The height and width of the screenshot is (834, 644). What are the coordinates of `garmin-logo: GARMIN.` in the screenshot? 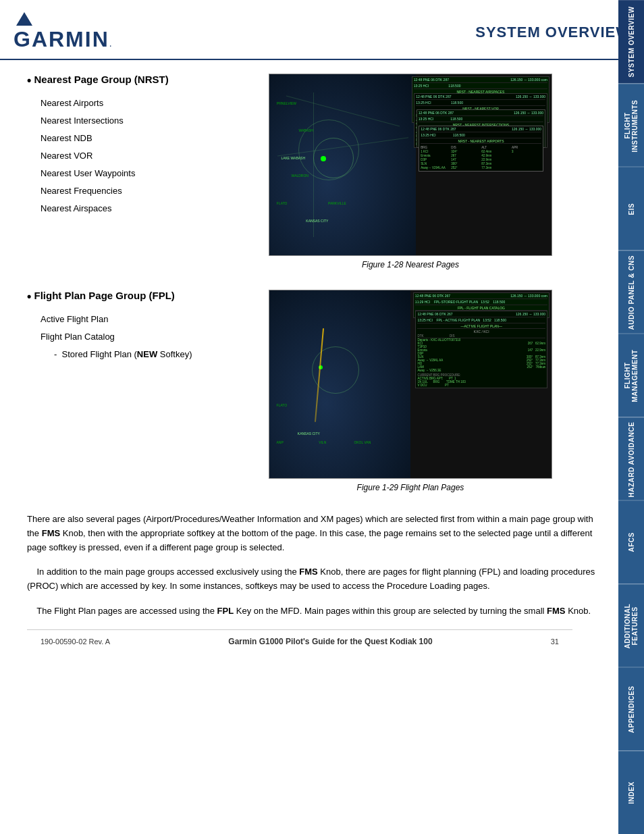 It's located at (63, 32).